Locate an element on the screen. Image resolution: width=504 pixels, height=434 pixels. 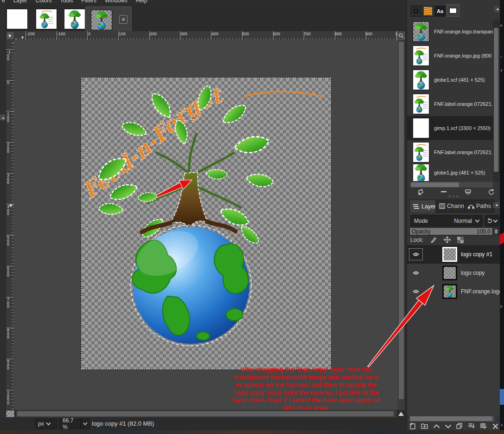
opacity-slider: Opacity 100.0 is located at coordinates (451, 231).